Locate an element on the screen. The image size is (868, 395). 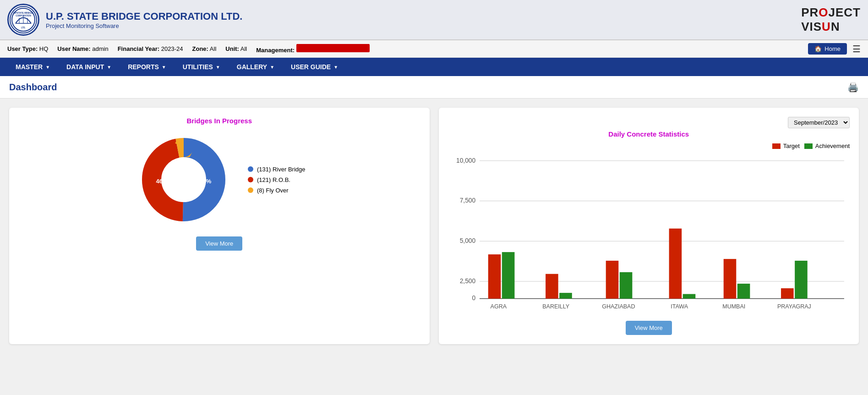
bar-prayagraj-target is located at coordinates (787, 293).